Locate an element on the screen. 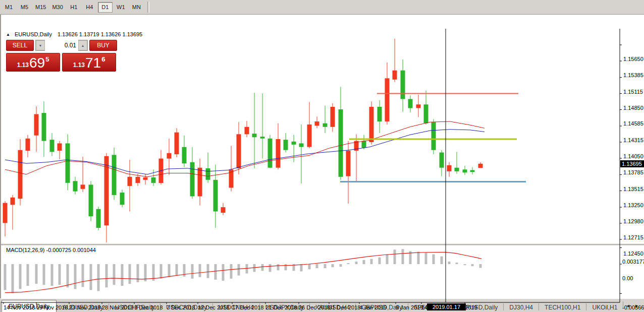 This screenshot has height=312, width=644. toolbar-separator is located at coordinates (148, 7).